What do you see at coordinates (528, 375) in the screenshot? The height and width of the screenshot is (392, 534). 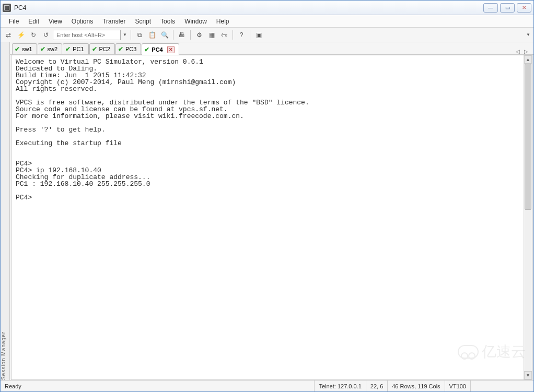 I see `scroll-down-icon: ▼` at bounding box center [528, 375].